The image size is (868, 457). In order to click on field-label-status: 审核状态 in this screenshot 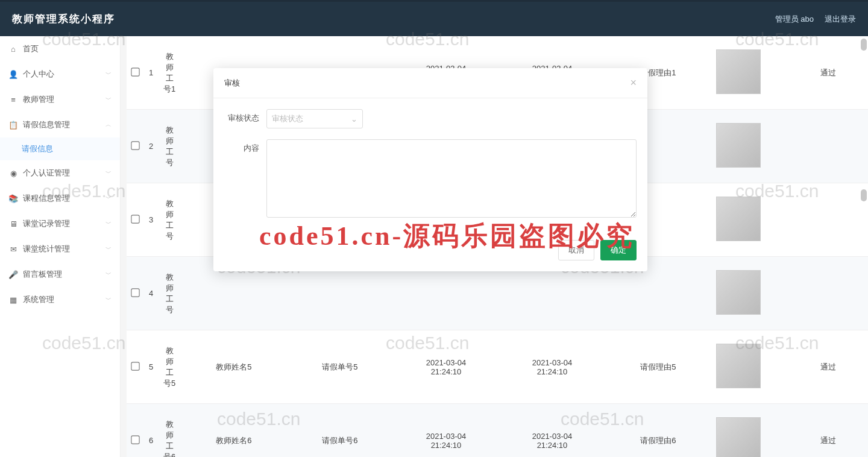, I will do `click(245, 116)`.